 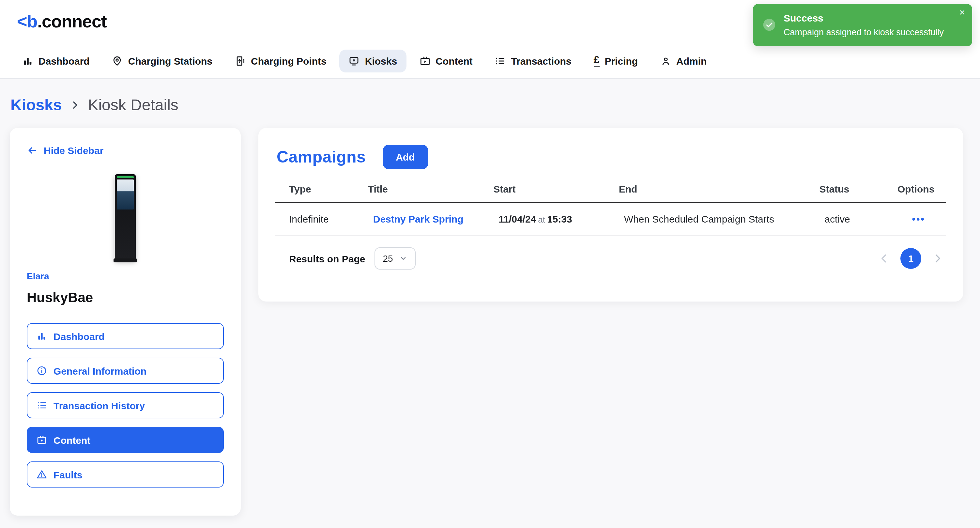 I want to click on logo: <b.connect, so click(x=62, y=21).